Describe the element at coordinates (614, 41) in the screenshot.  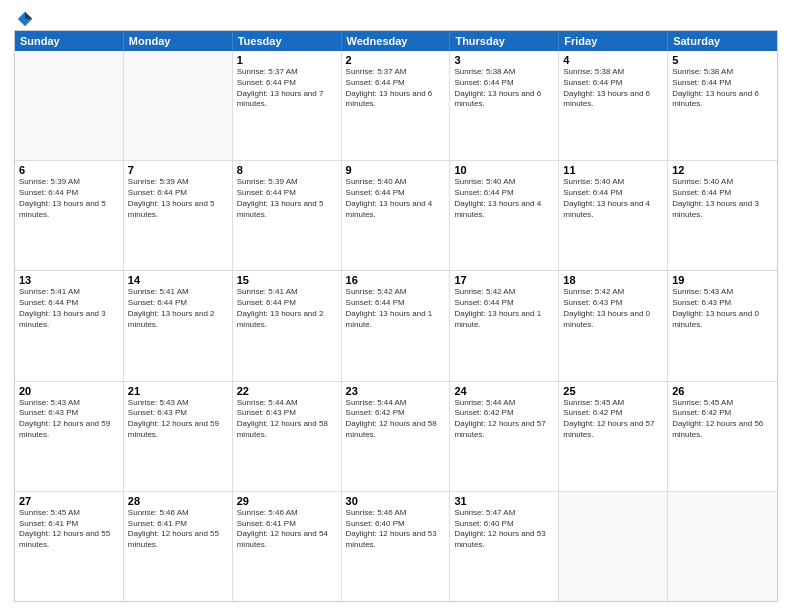
I see `calendar-header-friday: Friday` at that location.